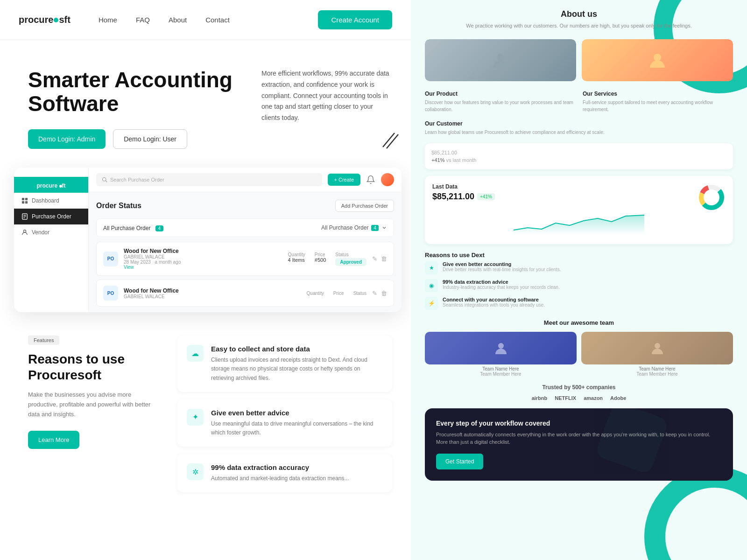 This screenshot has height=560, width=747. What do you see at coordinates (657, 369) in the screenshot?
I see `team-member-name-1: Team Name Here` at bounding box center [657, 369].